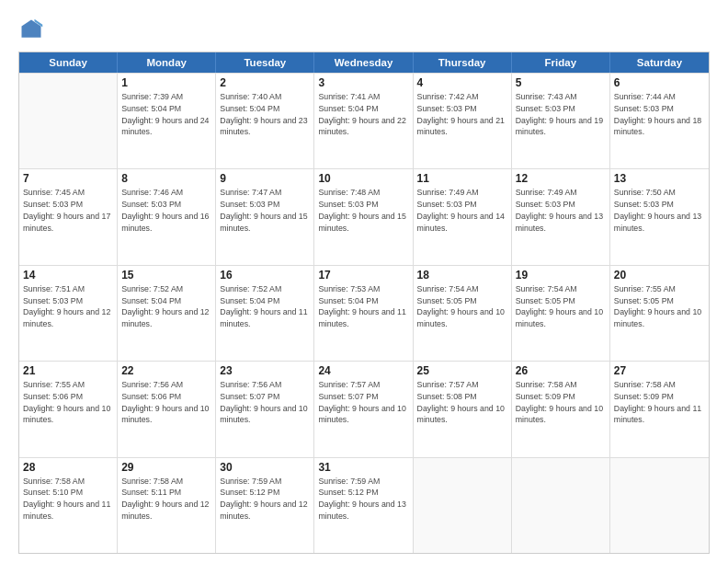  I want to click on day-number: 13, so click(660, 178).